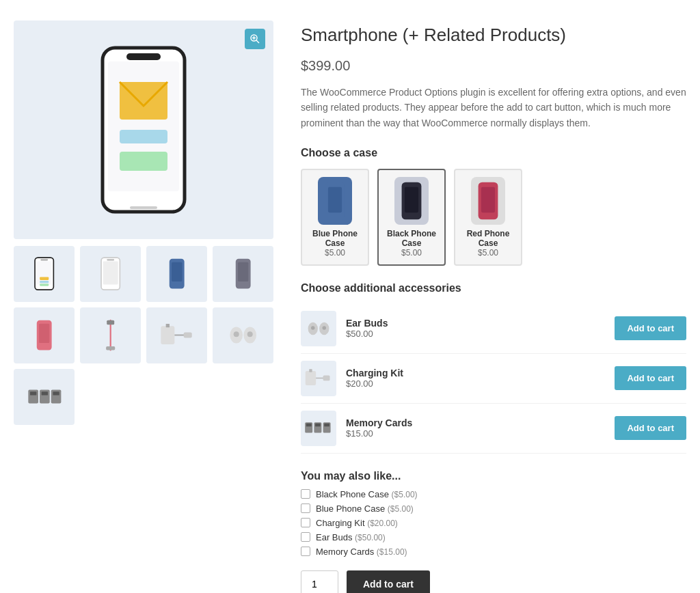 The image size is (700, 593). What do you see at coordinates (494, 537) in the screenshot?
I see `upsell-earbuds: Ear Buds ($50.00)` at bounding box center [494, 537].